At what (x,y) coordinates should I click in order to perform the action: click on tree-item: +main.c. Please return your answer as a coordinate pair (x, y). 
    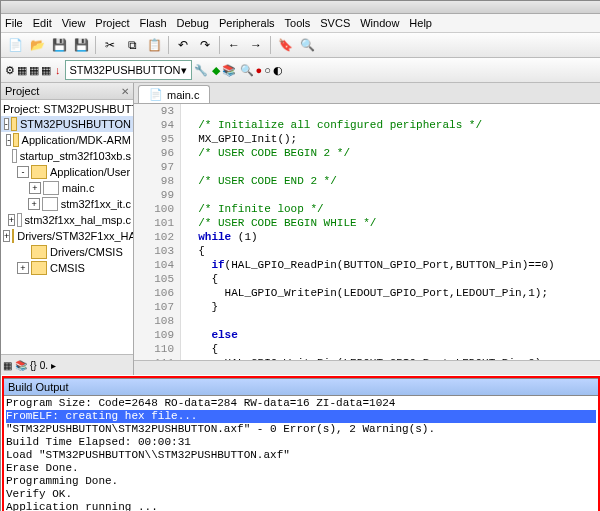
    Looking at the image, I should click on (67, 188).